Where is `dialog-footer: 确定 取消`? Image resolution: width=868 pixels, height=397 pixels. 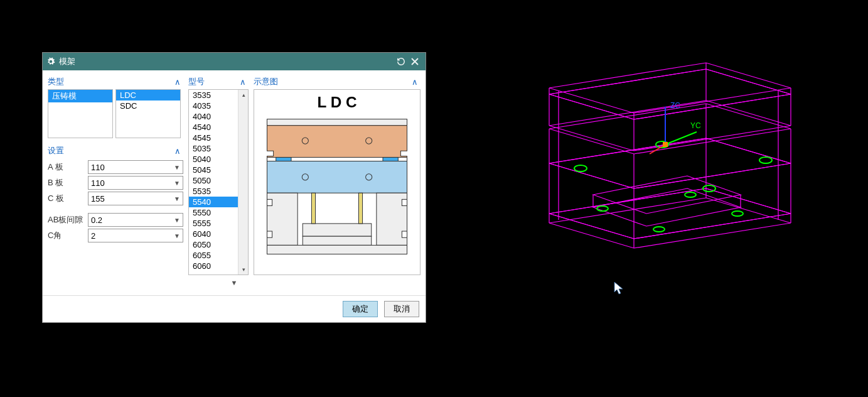
dialog-footer: 确定 取消 is located at coordinates (234, 309).